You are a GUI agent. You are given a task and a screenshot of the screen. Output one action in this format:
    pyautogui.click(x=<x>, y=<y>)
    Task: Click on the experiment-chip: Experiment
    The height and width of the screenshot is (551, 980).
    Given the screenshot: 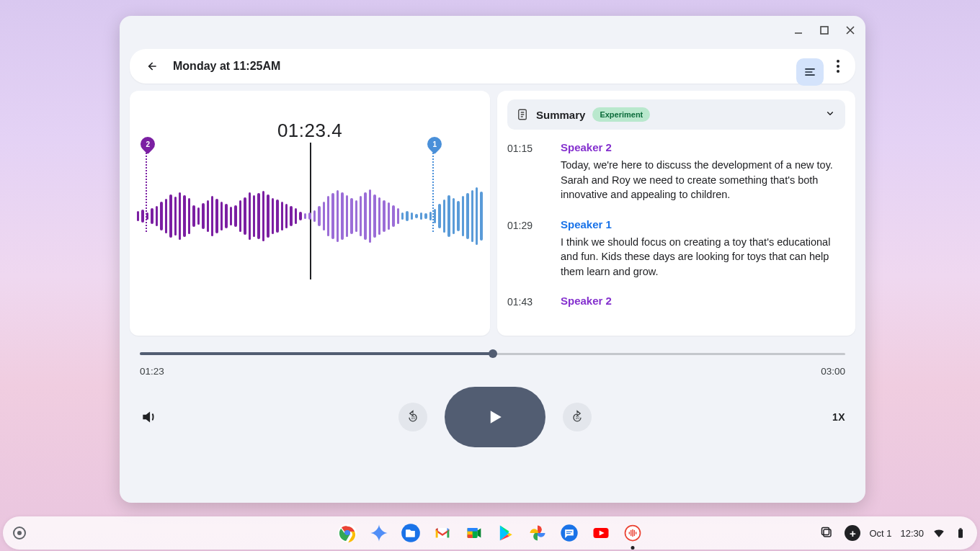 What is the action you would take?
    pyautogui.click(x=621, y=115)
    